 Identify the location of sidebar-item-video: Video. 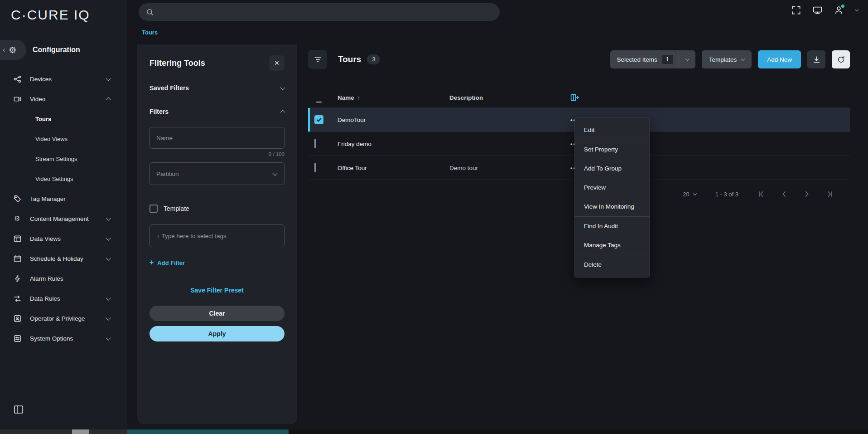
(63, 99).